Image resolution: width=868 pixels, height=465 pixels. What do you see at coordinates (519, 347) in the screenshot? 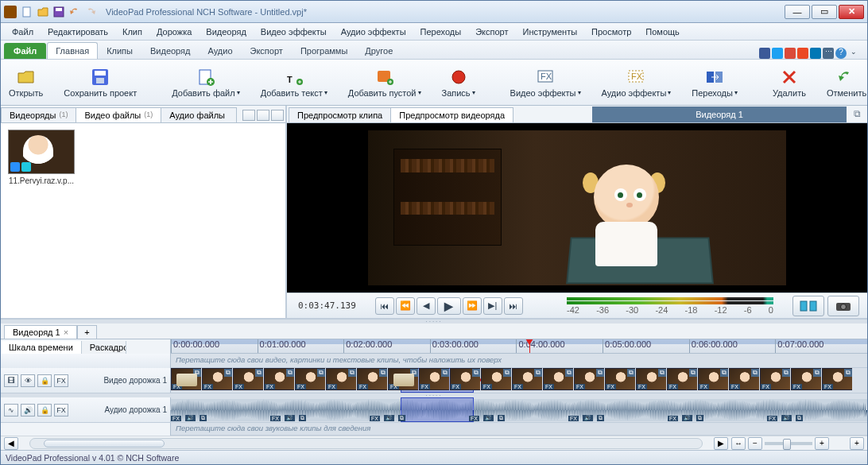
I see `time-ruler: 0:00:00.0000:01:00.0000:02:00.0000:03:00…` at bounding box center [519, 347].